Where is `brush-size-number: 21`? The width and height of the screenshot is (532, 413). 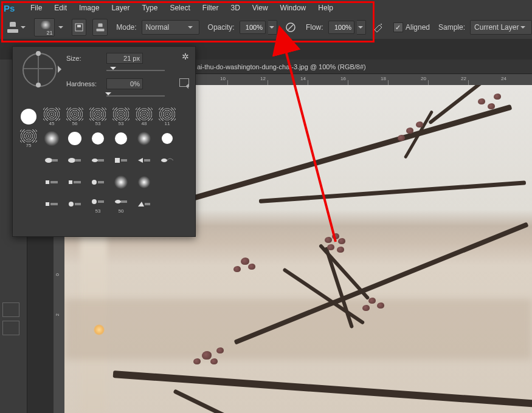 brush-size-number: 21 is located at coordinates (49, 33).